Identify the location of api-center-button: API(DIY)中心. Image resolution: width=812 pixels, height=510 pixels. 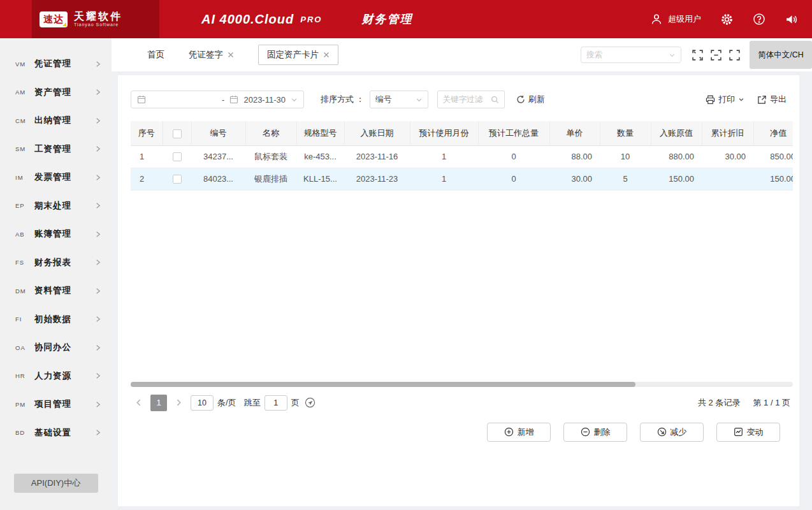
(56, 483).